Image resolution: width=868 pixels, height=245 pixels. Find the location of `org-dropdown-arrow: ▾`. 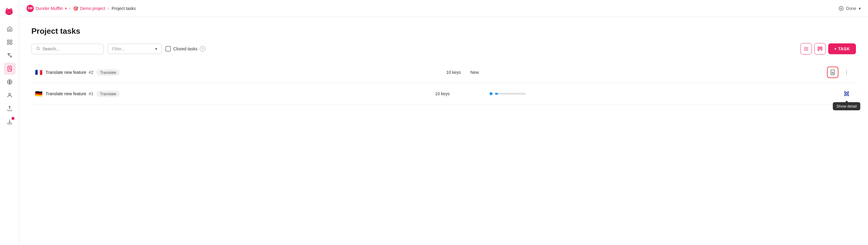

org-dropdown-arrow: ▾ is located at coordinates (66, 8).